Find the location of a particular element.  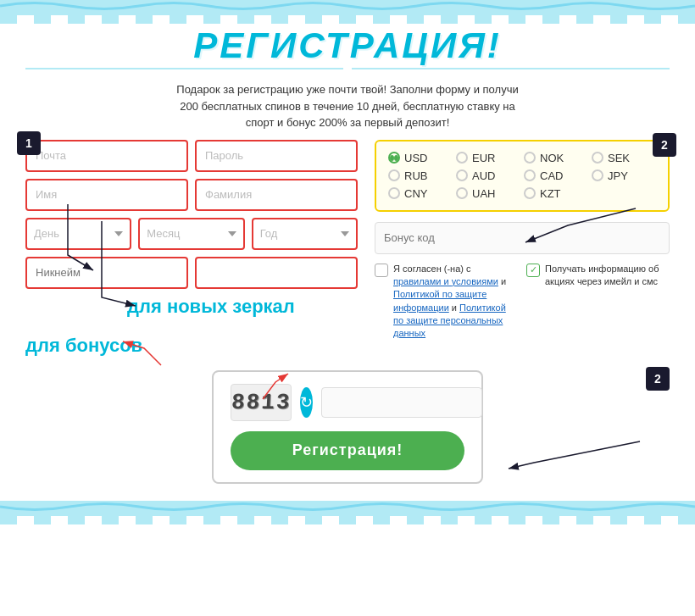

currency-usd: USD is located at coordinates (420, 158).